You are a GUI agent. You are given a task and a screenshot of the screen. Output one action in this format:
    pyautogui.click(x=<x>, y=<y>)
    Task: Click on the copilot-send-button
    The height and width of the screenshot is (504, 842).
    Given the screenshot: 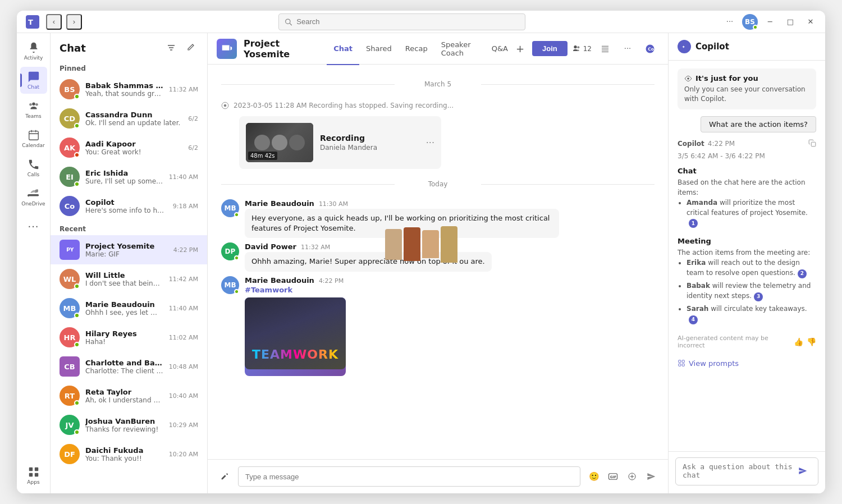 What is the action you would take?
    pyautogui.click(x=803, y=472)
    